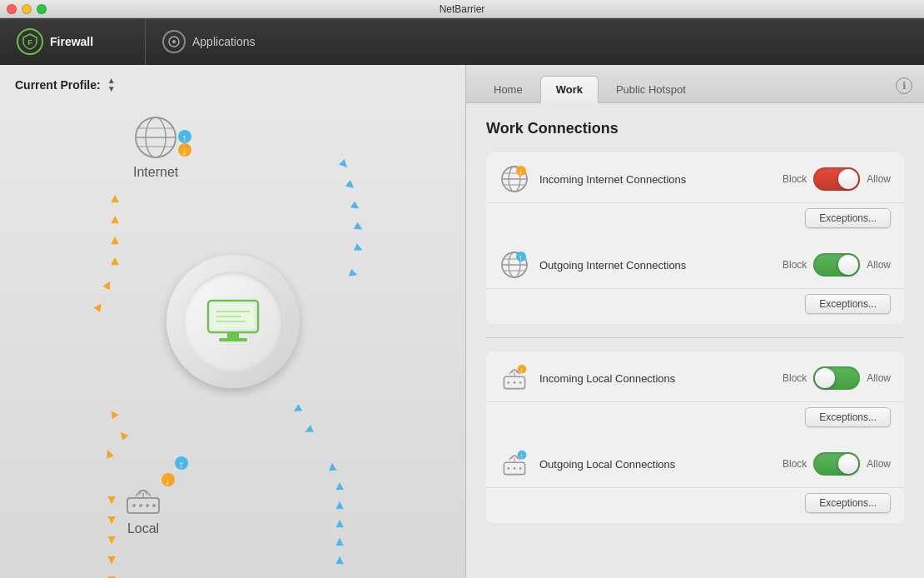 Image resolution: width=924 pixels, height=578 pixels. Describe the element at coordinates (156, 172) in the screenshot. I see `internet-label: Internet` at that location.